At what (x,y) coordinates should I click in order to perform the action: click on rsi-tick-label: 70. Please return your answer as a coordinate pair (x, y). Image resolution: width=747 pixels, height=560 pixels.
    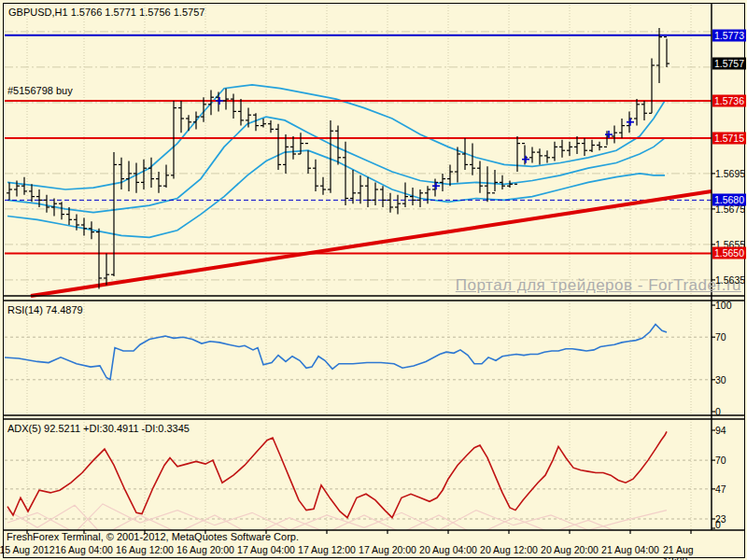
    Looking at the image, I should click on (721, 337).